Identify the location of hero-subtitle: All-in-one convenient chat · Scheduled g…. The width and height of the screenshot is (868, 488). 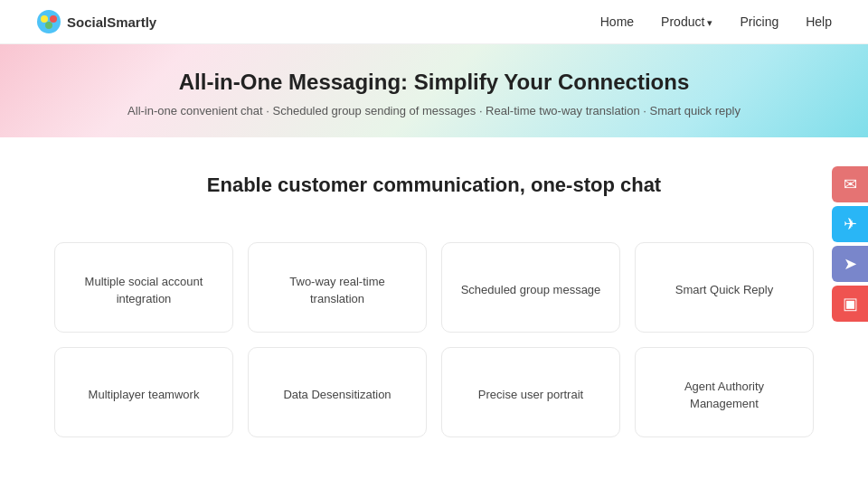
(434, 110).